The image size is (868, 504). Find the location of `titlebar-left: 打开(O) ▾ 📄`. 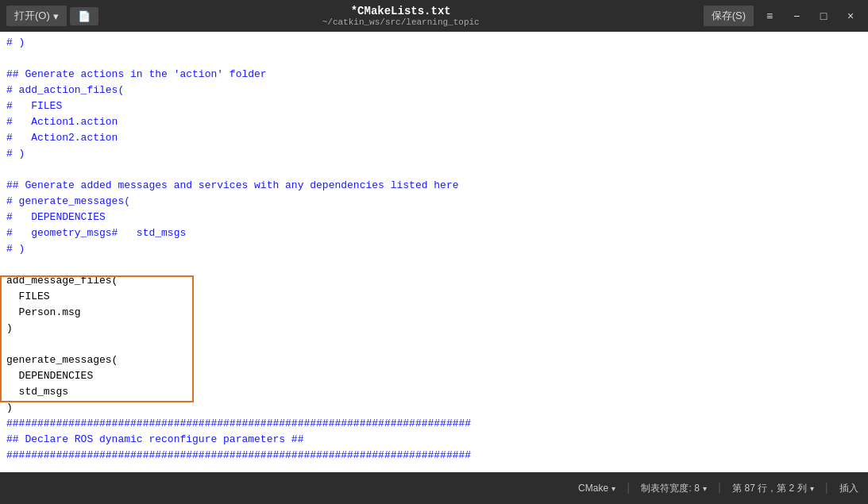

titlebar-left: 打开(O) ▾ 📄 is located at coordinates (52, 16).